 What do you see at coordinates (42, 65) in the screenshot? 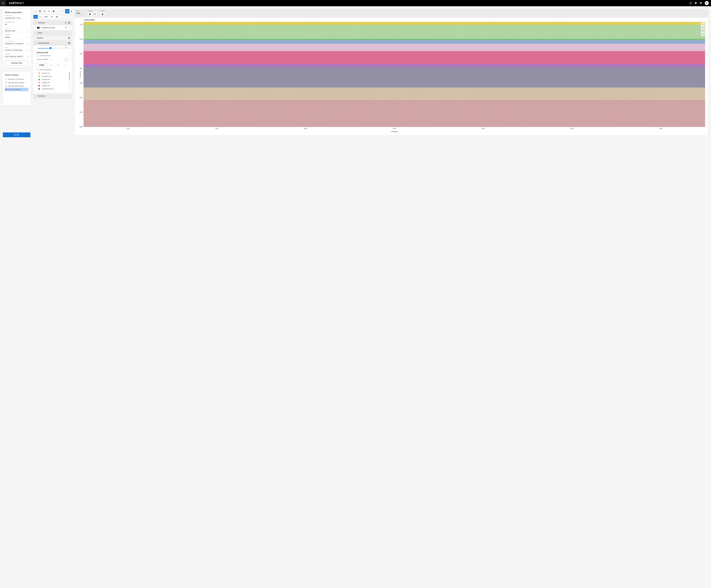
I see `ilines-button: ILINES` at bounding box center [42, 65].